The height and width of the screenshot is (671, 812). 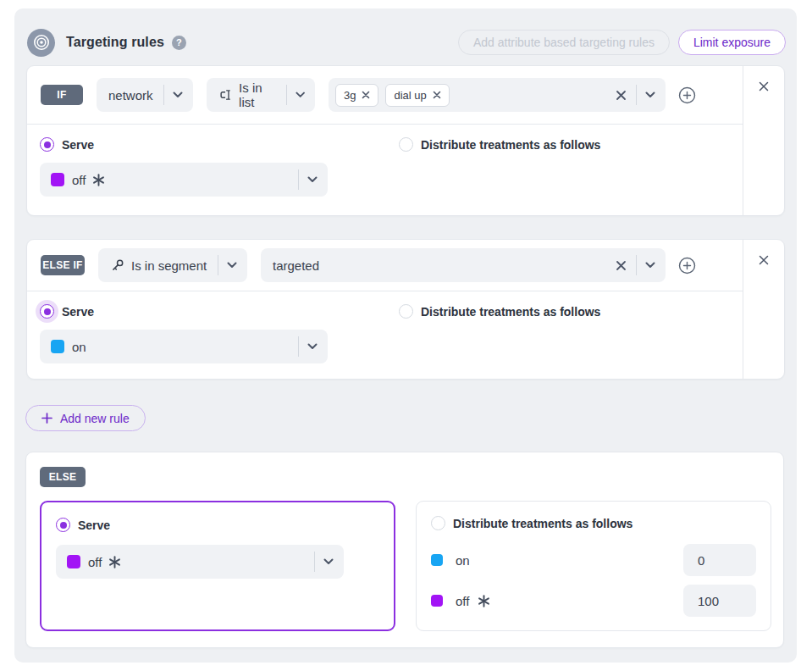 I want to click on clear-segment-icon, so click(x=621, y=266).